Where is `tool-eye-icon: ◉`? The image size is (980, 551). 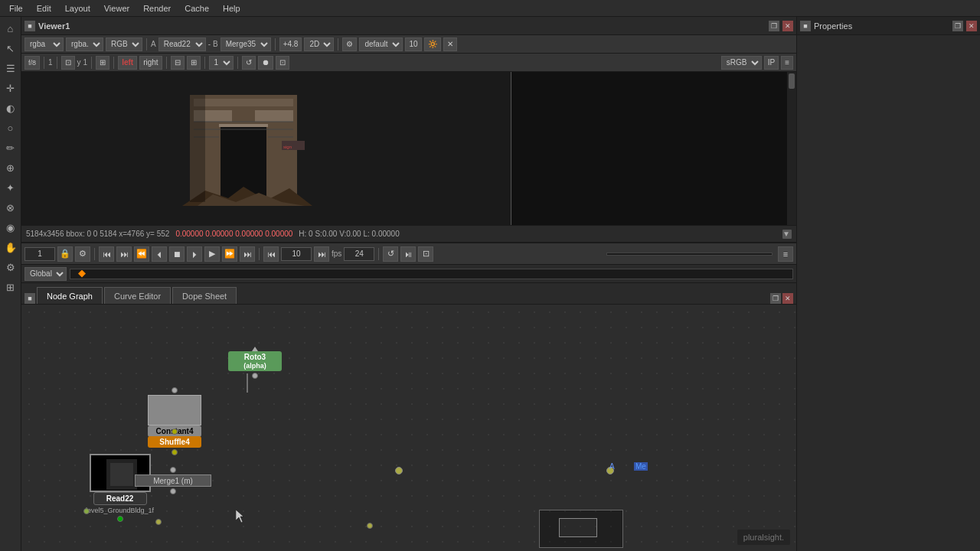 tool-eye-icon: ◉ is located at coordinates (11, 227).